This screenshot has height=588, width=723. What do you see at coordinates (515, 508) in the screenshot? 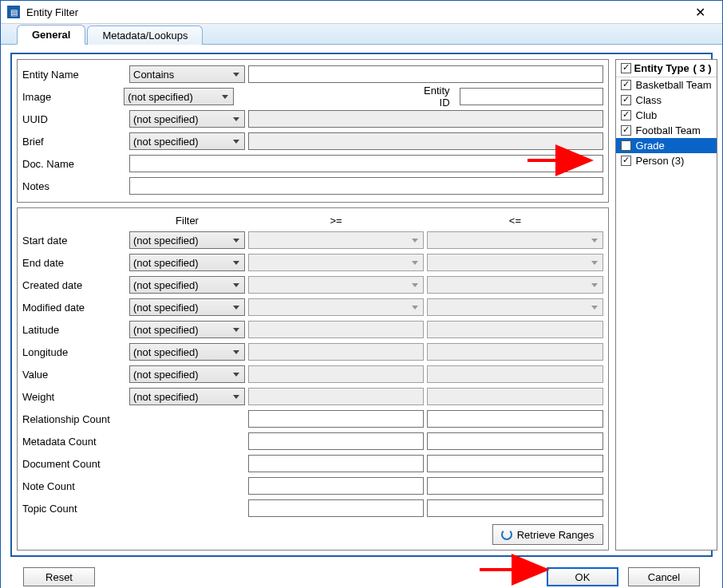
I see `topic-count-le` at bounding box center [515, 508].